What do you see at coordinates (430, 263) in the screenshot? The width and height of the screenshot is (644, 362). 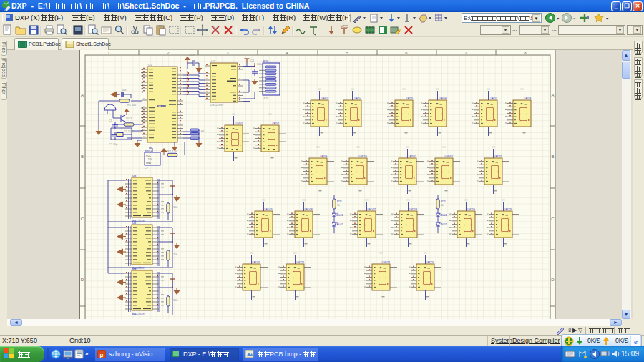 I see `svg-text: LED24` at bounding box center [430, 263].